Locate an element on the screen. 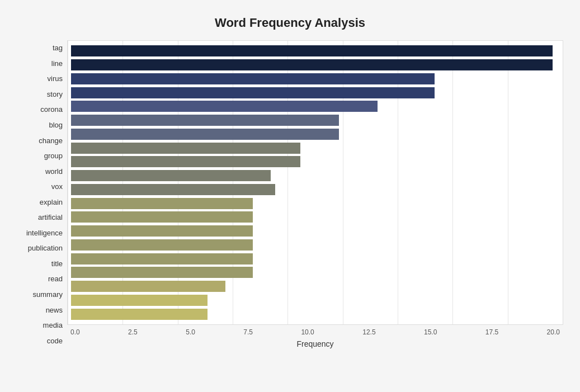 The width and height of the screenshot is (580, 392). y-label: blog is located at coordinates (56, 125).